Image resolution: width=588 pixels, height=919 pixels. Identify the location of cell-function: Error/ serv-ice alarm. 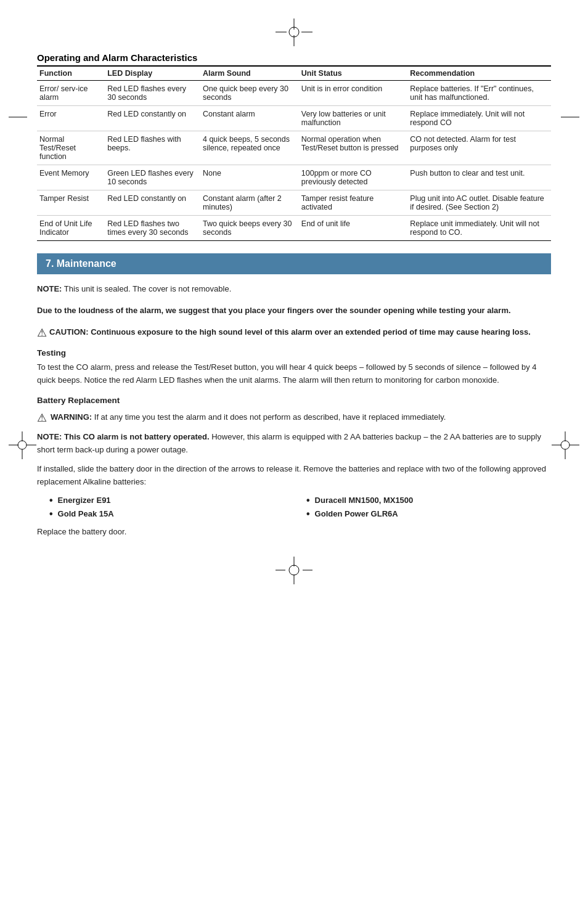
(71, 94).